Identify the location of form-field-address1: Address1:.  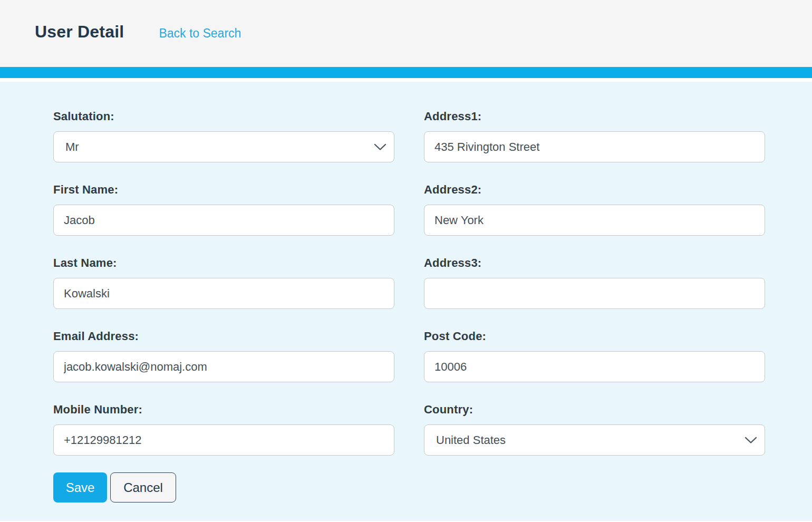
(595, 136).